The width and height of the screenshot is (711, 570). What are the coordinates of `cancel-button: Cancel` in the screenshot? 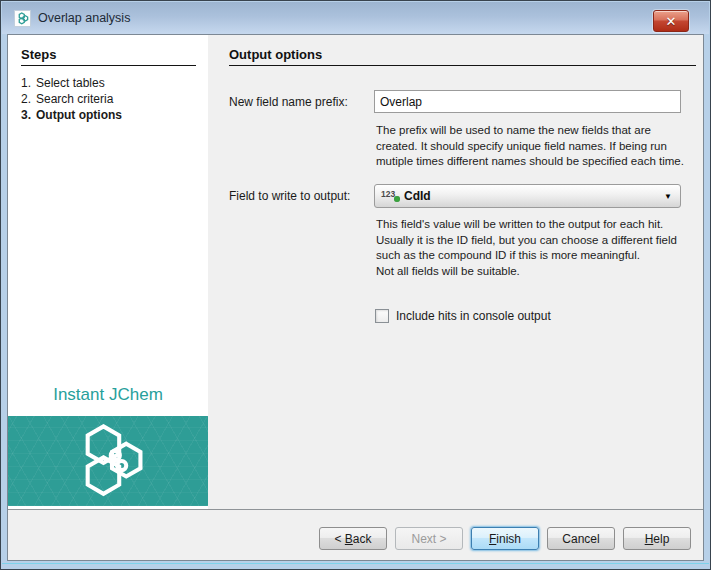 It's located at (581, 538).